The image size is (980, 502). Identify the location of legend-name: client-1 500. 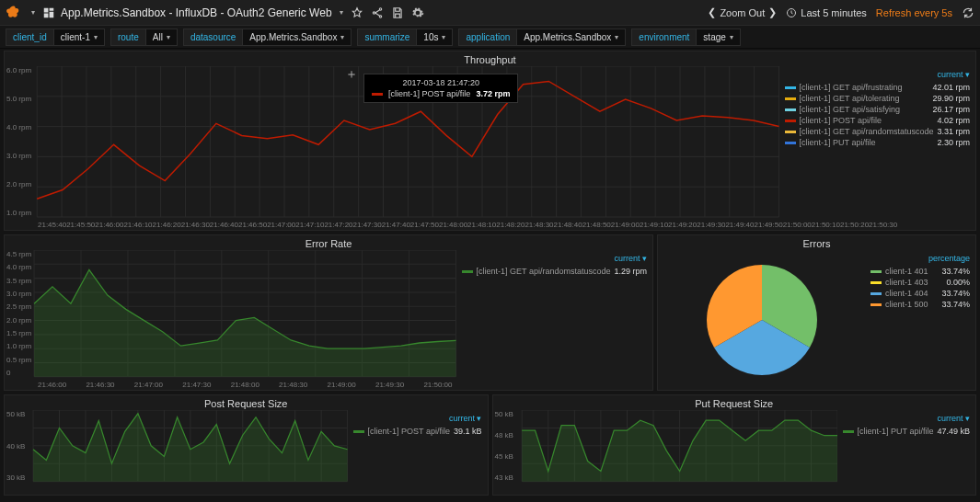
(911, 304).